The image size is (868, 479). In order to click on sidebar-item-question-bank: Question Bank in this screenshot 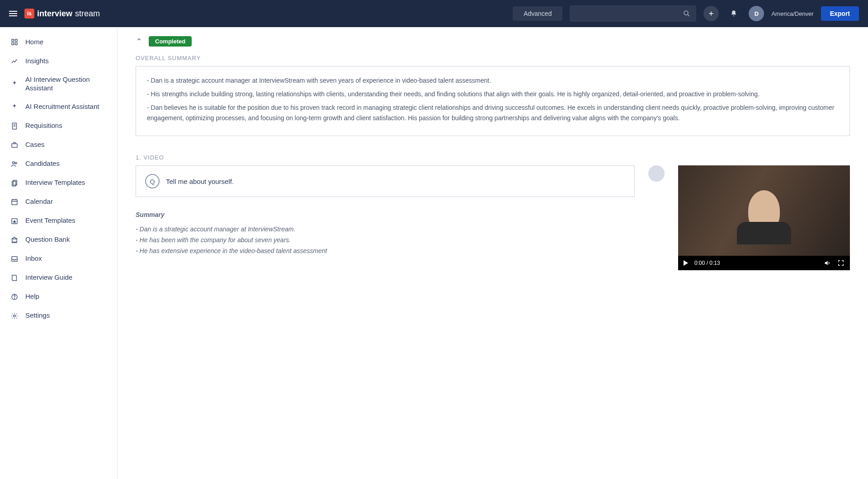, I will do `click(59, 240)`.